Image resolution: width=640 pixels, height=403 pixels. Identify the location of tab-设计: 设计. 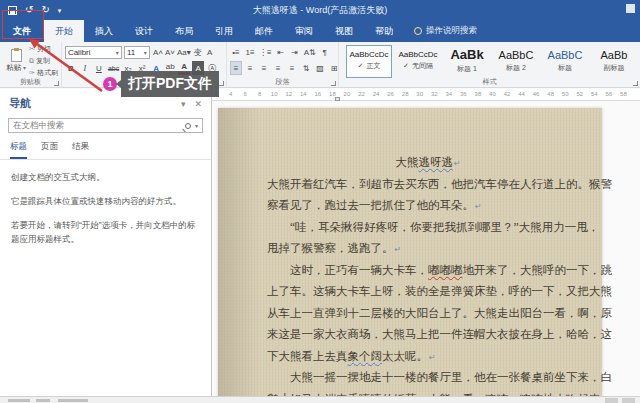
(144, 31).